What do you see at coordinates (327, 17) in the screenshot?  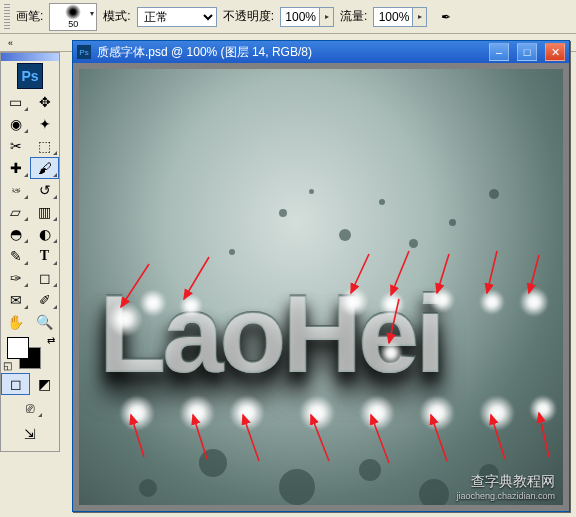 I see `opacity-flyout-button: ▸` at bounding box center [327, 17].